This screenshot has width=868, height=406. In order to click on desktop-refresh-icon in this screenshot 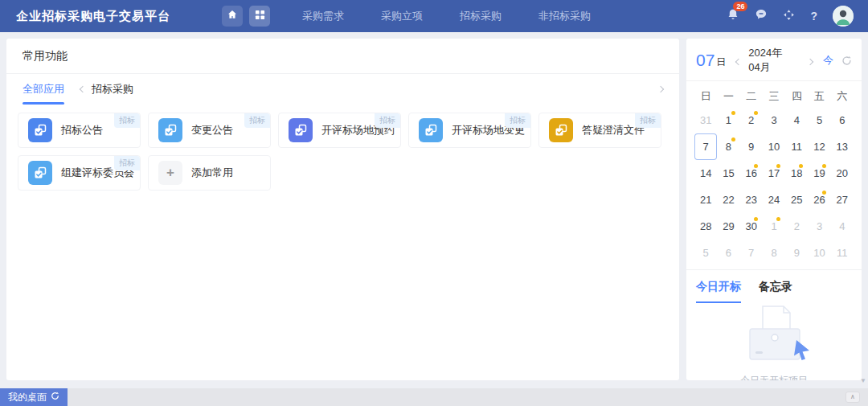, I will do `click(55, 397)`.